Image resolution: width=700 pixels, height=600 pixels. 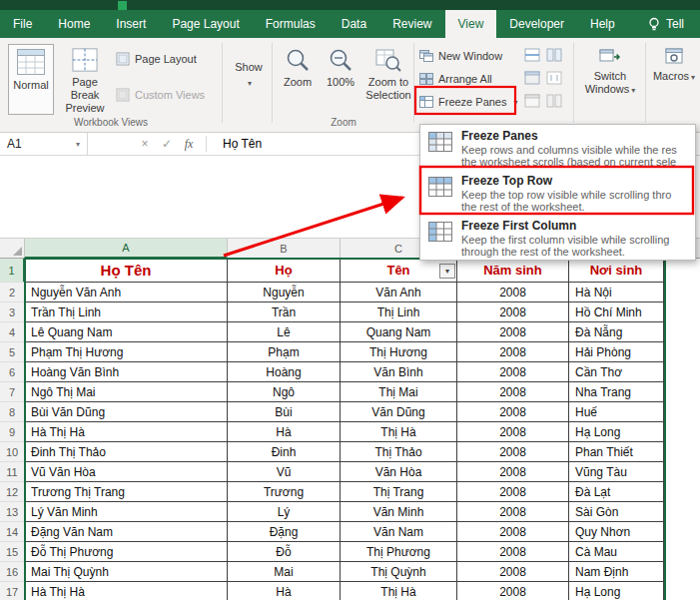 What do you see at coordinates (156, 59) in the screenshot?
I see `page-layout-view-button: Page Layout` at bounding box center [156, 59].